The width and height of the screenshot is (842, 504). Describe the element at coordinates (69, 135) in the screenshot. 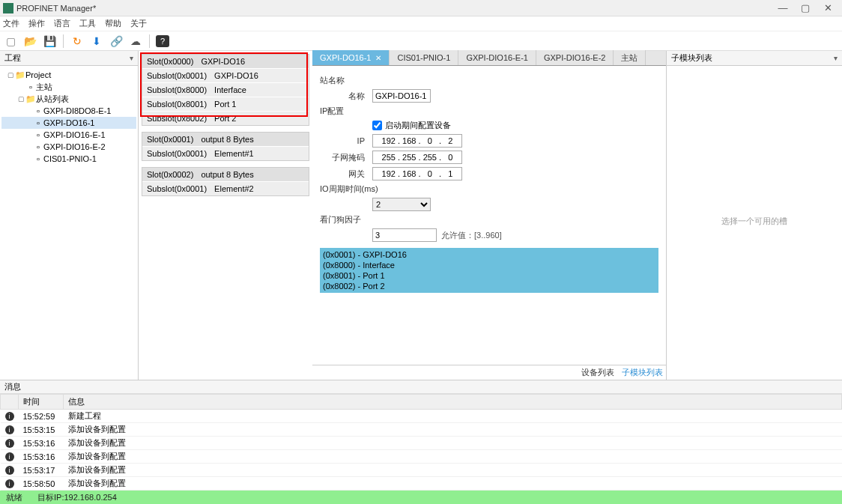

I see `tree-item: ▫GXPI-DIO16-E-1` at that location.